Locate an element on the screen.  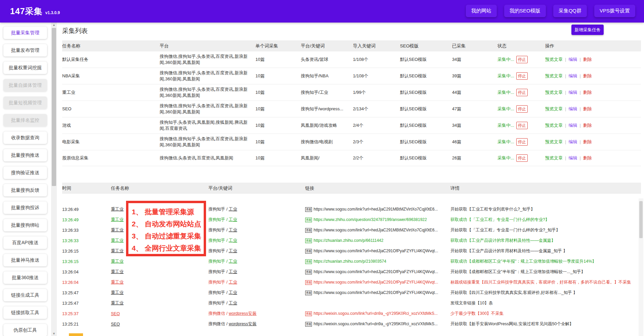
sidebar-item: 批量采集管理 is located at coordinates (25, 33).